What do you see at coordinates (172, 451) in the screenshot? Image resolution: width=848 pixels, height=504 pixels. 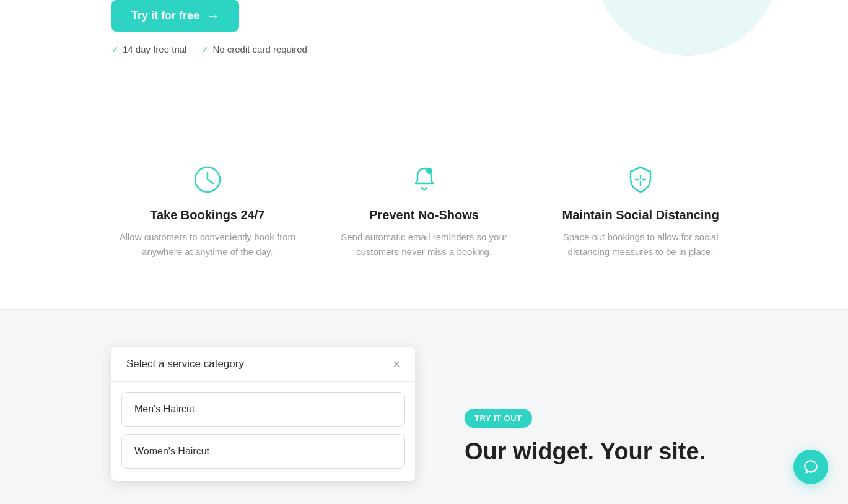 I see `service-womens-haircut-label: Women's Haircut` at bounding box center [172, 451].